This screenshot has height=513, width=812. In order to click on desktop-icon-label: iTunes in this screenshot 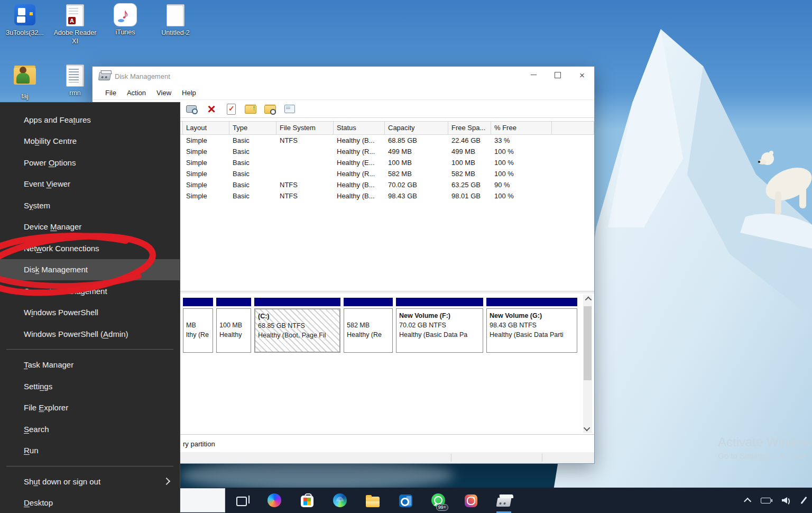, I will do `click(125, 33)`.